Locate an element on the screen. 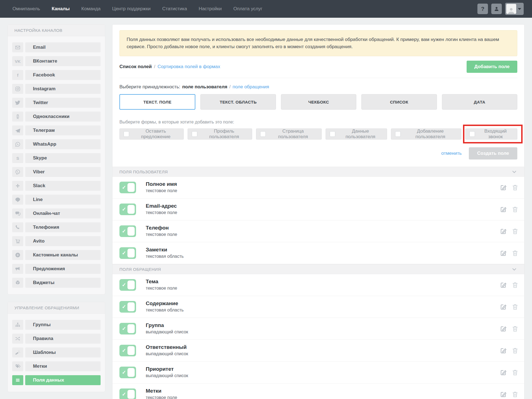 Image resolution: width=532 pixels, height=399 pixels. sidebar-item-telephony: Телефония is located at coordinates (57, 227).